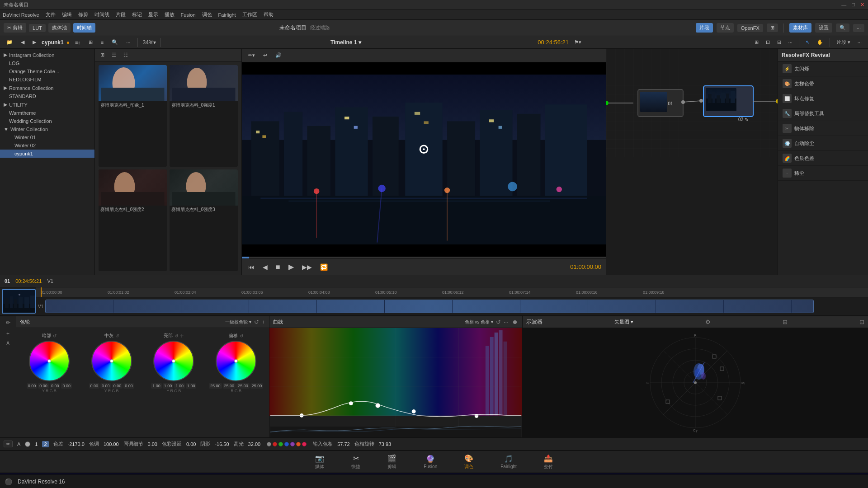  What do you see at coordinates (47, 88) in the screenshot?
I see `sidebar-item-romance: ▶ Romance Collection` at bounding box center [47, 88].